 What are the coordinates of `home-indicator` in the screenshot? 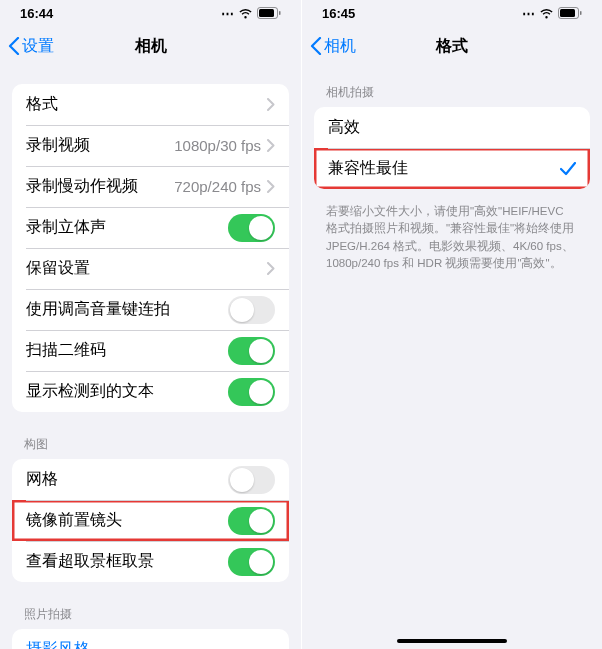 It's located at (452, 641).